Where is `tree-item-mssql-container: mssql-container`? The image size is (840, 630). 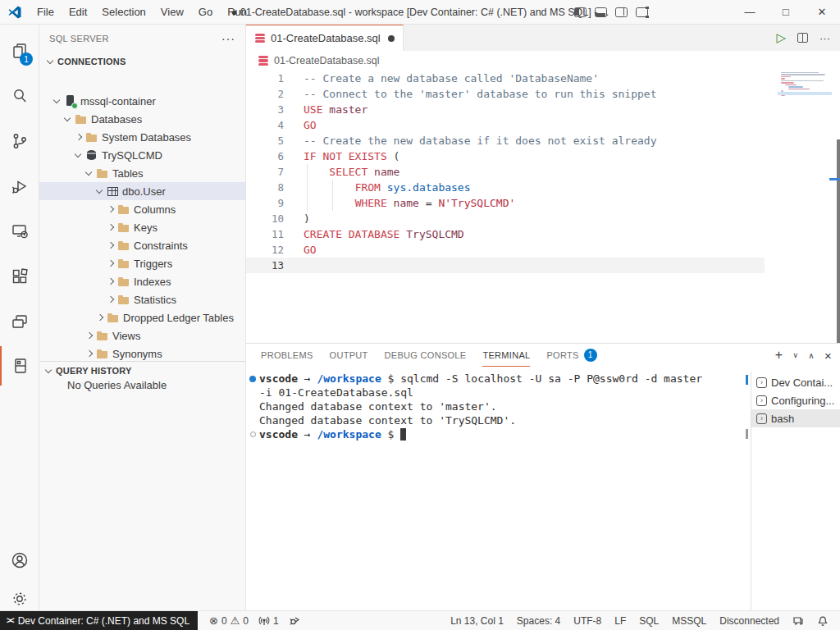 tree-item-mssql-container: mssql-container is located at coordinates (143, 101).